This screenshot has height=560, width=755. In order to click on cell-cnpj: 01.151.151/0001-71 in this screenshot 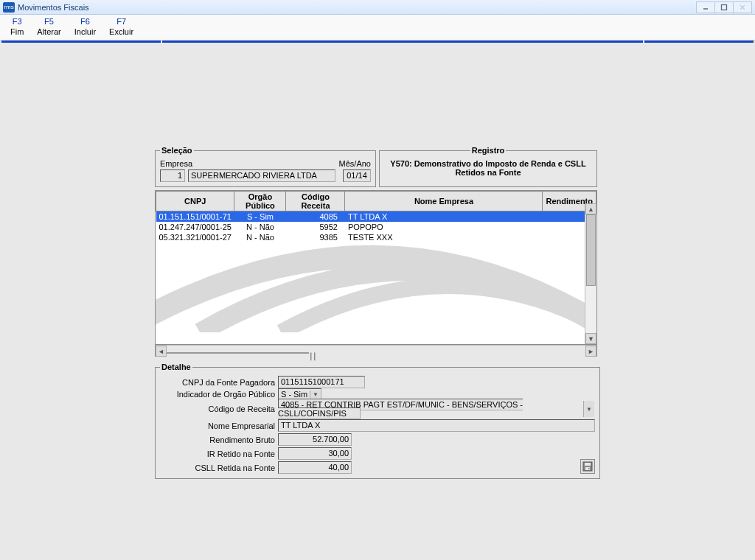, I will do `click(195, 217)`.